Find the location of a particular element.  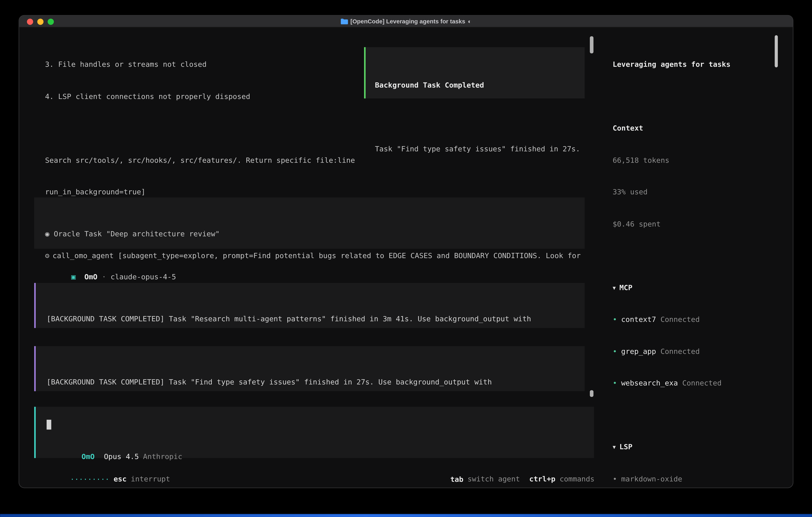

context-used: 33% used is located at coordinates (695, 192).